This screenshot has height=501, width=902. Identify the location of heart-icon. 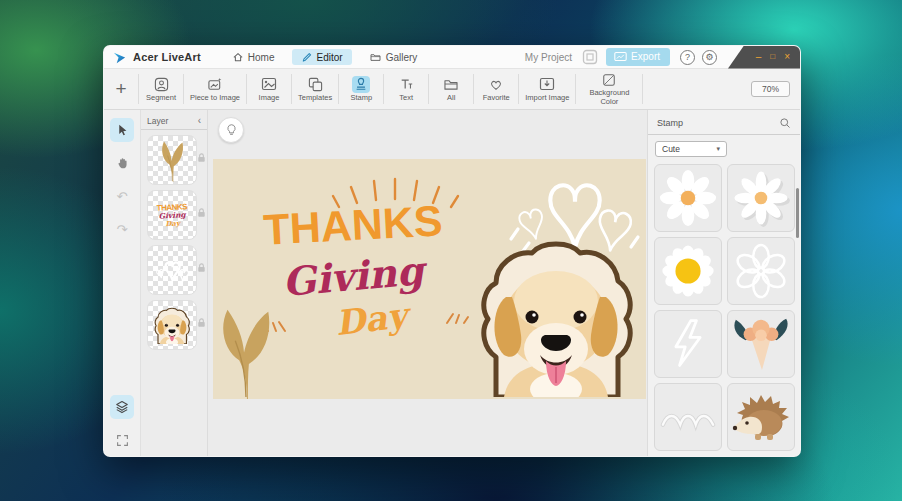
(496, 84).